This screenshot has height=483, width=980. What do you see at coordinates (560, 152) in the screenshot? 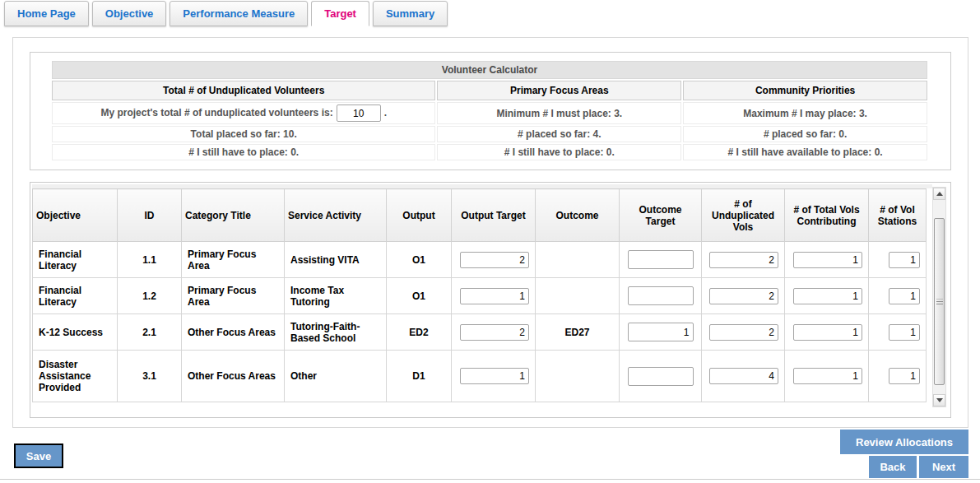
I see `primary-remaining-cell: # I still have to place: 0.` at bounding box center [560, 152].